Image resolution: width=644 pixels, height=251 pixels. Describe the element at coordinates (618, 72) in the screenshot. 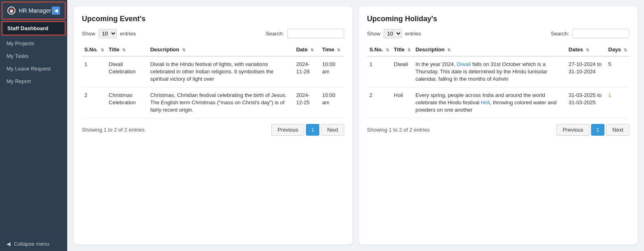

I see `holidays-cell-days: 5` at that location.